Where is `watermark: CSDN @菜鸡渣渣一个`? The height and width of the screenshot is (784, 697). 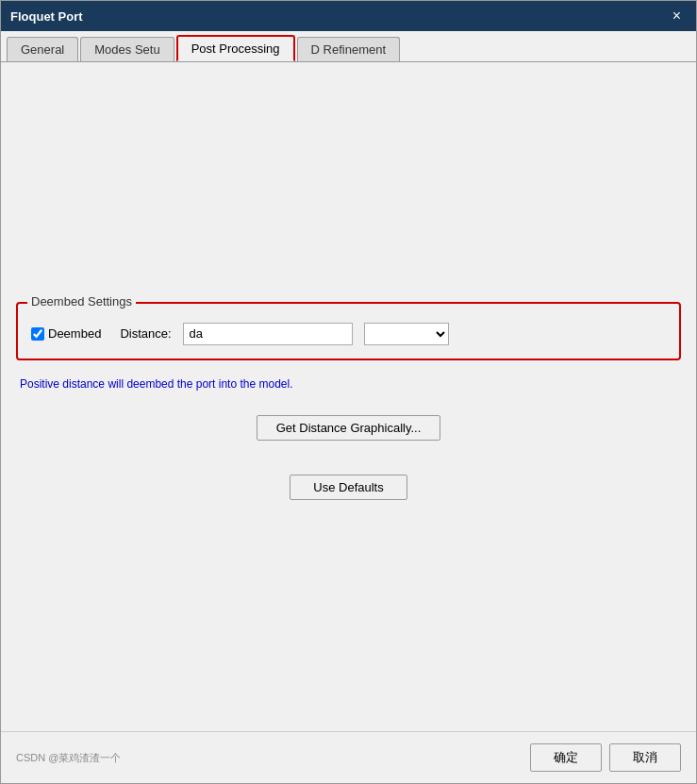 watermark: CSDN @菜鸡渣渣一个 is located at coordinates (270, 758).